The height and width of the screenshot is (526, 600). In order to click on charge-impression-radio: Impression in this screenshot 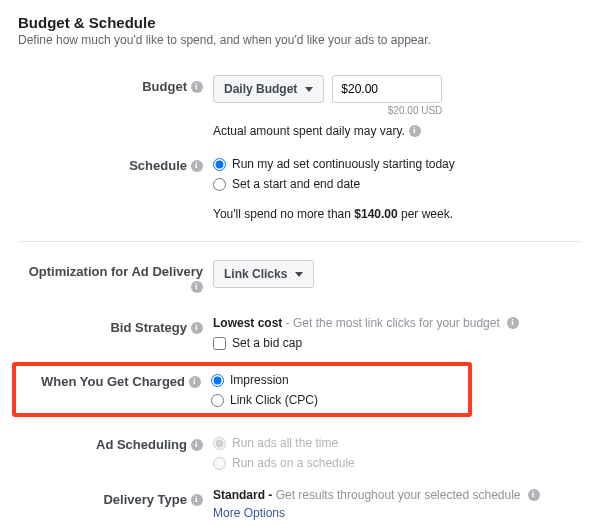, I will do `click(336, 380)`.